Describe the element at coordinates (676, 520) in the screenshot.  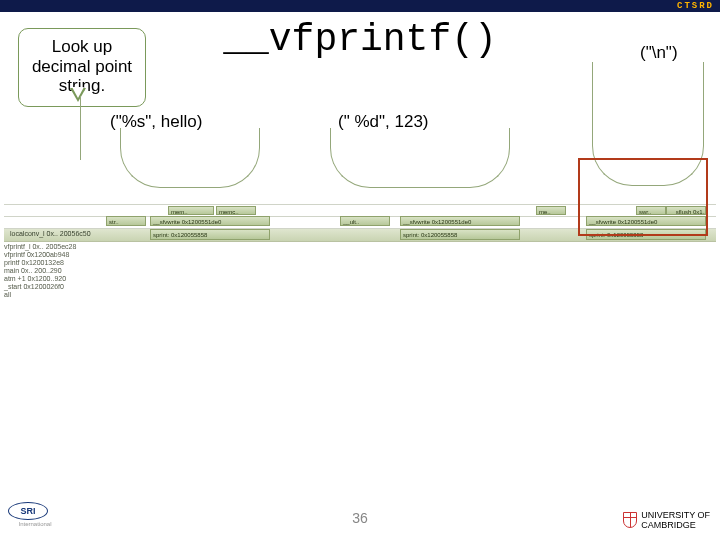
I see `cambridge-text: UNIVERSITY OF CAMBRIDGE` at that location.